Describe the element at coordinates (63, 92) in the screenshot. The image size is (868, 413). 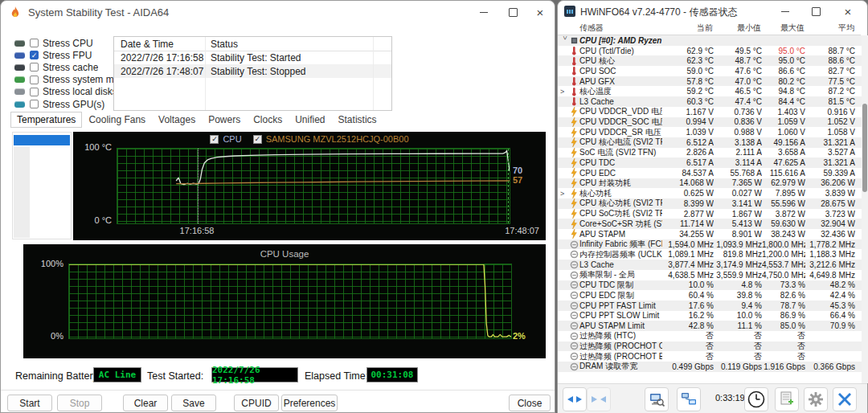
I see `stress-option-row: Stress local disks` at that location.